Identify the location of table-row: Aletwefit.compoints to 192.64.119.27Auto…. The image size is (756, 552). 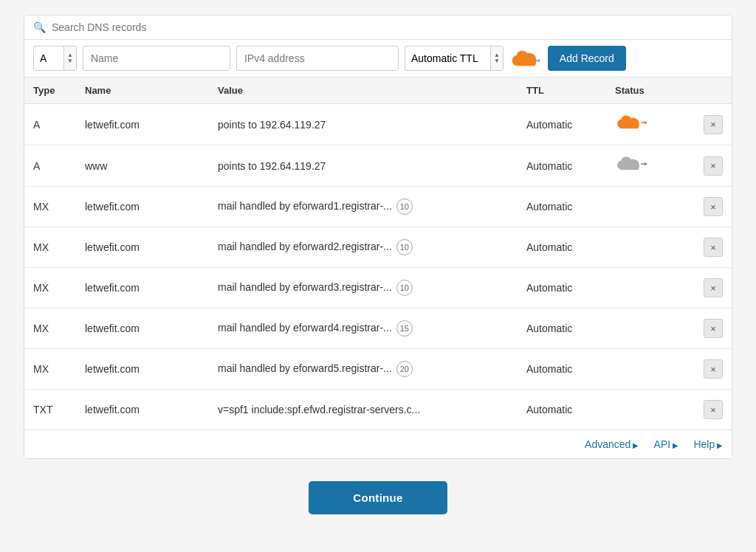
(378, 125).